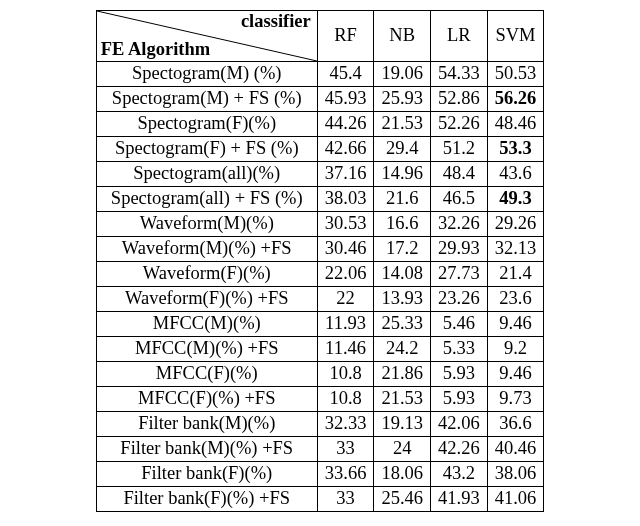 The width and height of the screenshot is (640, 526). Describe the element at coordinates (206, 350) in the screenshot. I see `row-label: MFCC(M)(%) +FS` at that location.